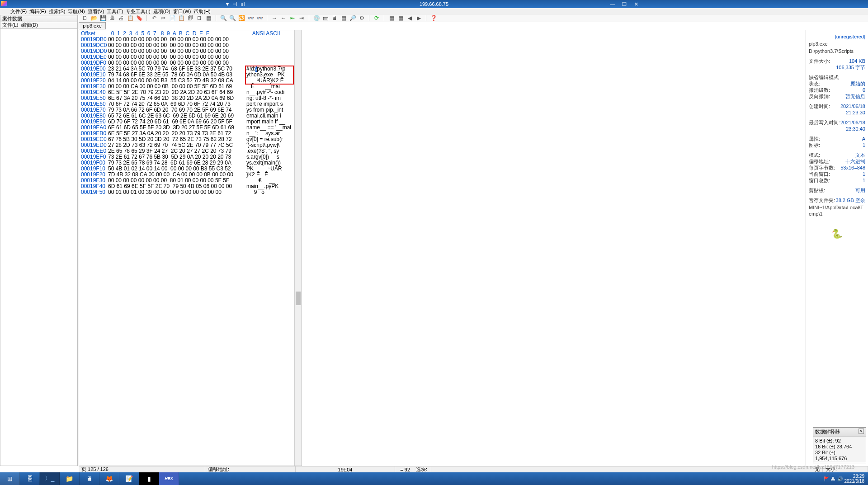 The image size is (868, 485). I want to click on remote-session-titlebar: ▾ ⊣ ııl 199.66.68.75 — ❐ ✕, so click(434, 4).